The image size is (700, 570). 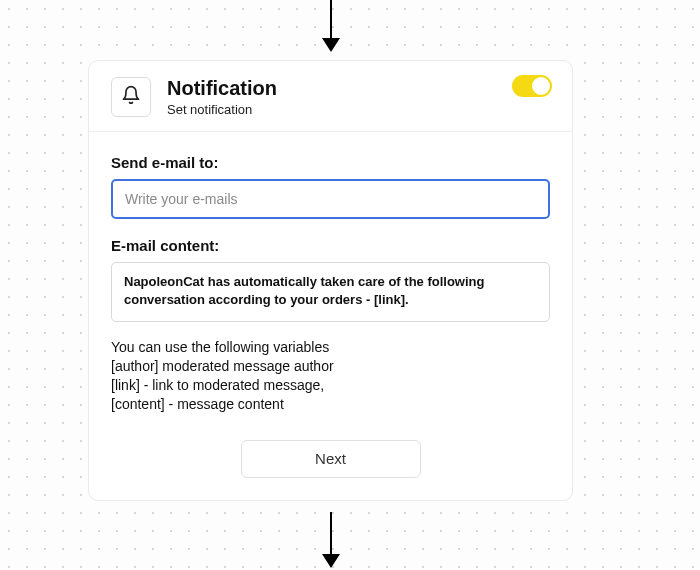 I want to click on content-label: E-mail content:, so click(x=330, y=246).